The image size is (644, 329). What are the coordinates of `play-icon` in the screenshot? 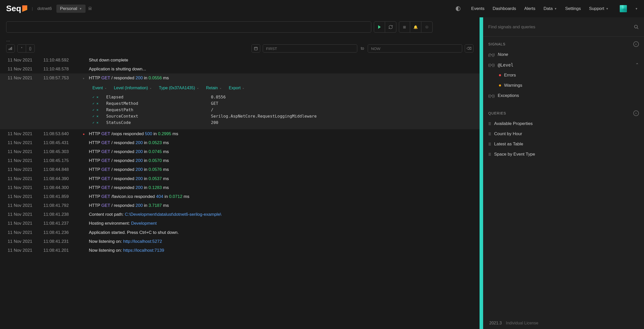 It's located at (379, 27).